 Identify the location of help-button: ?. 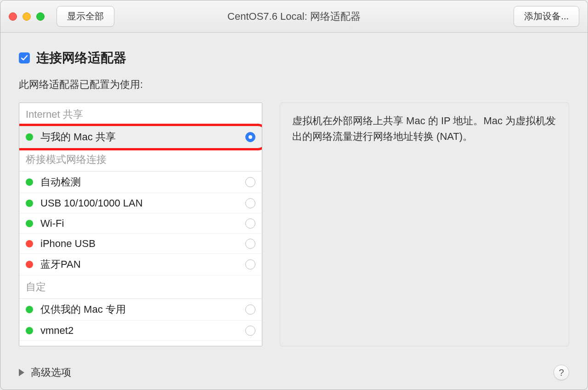
(561, 373).